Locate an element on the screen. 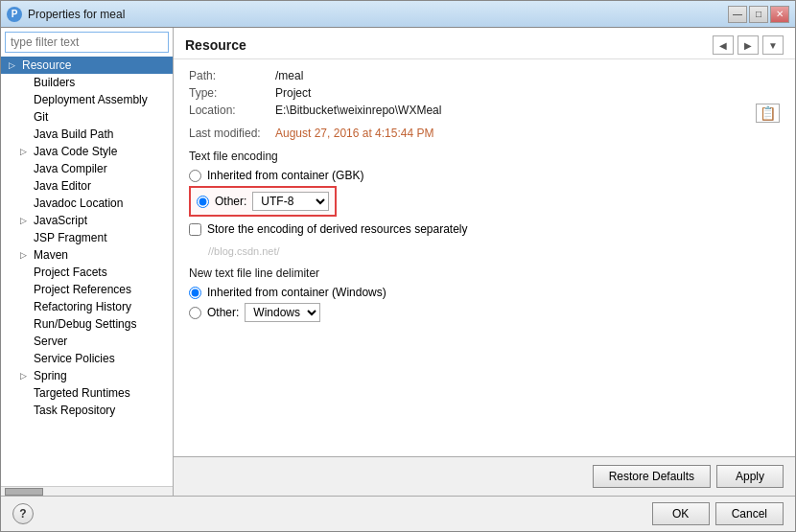 Image resolution: width=796 pixels, height=532 pixels. other-line-label: Other: is located at coordinates (222, 312).